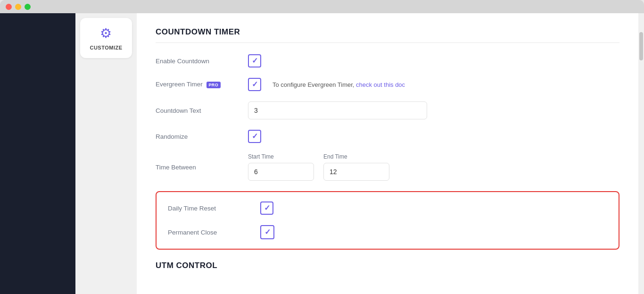 Image resolution: width=644 pixels, height=294 pixels. I want to click on evergreen-timer-label: Evergreen Timer PRO, so click(198, 84).